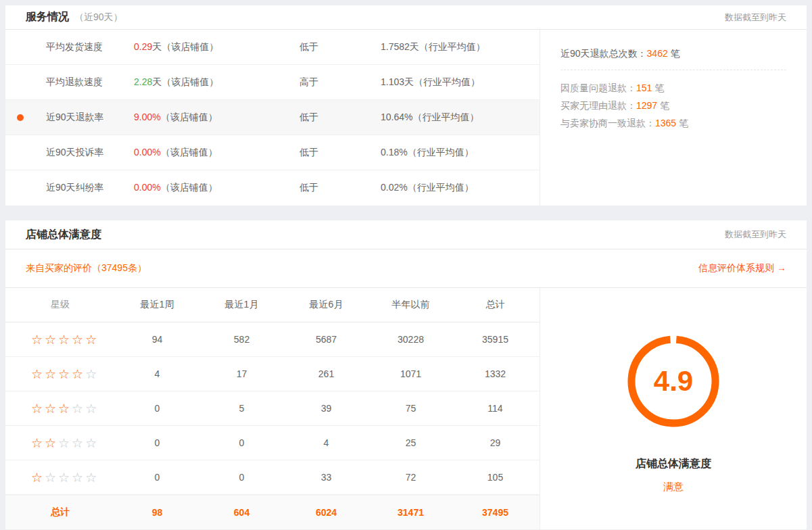 The image size is (812, 530). Describe the element at coordinates (448, 188) in the screenshot. I see `industry-value: 0.02%（行业平均值）` at that location.